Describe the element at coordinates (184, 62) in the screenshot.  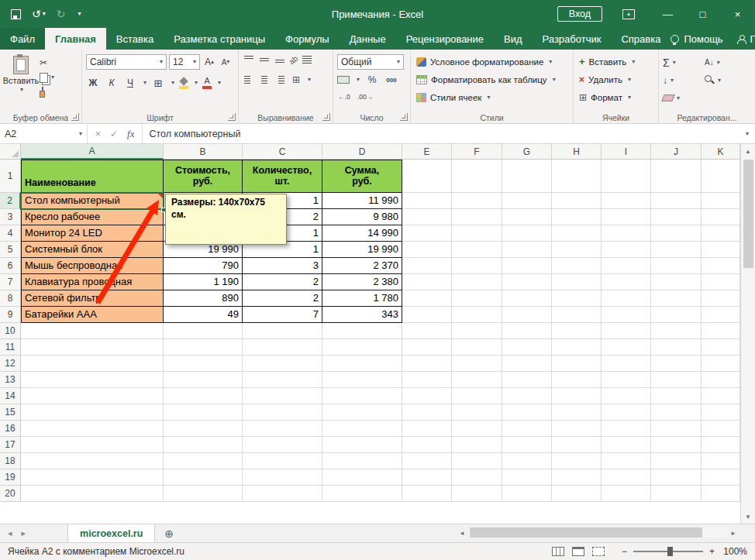
I see `font-size-combo: 12▾` at that location.